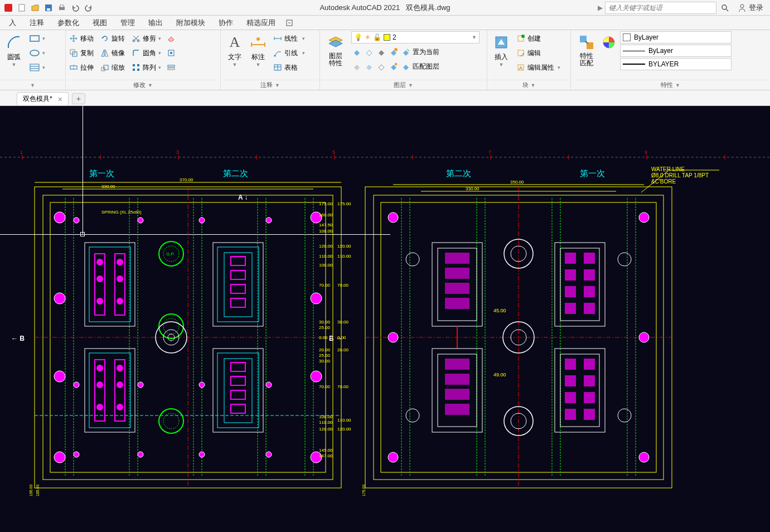  What do you see at coordinates (289, 67) in the screenshot?
I see `table-button: 表格` at bounding box center [289, 67].